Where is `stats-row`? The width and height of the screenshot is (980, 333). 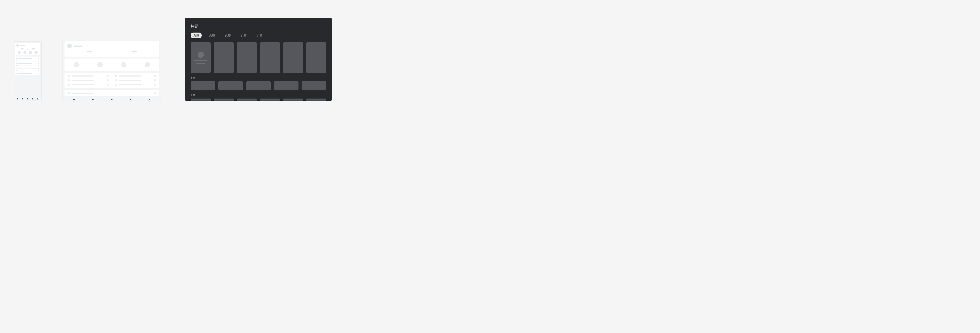 stats-row is located at coordinates (27, 49).